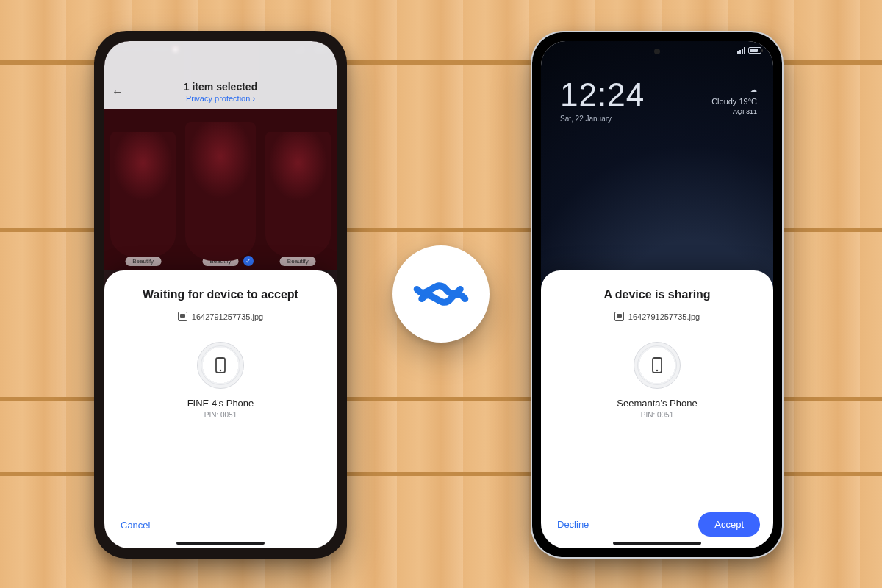 This screenshot has height=588, width=882. Describe the element at coordinates (657, 50) in the screenshot. I see `status-bar` at that location.